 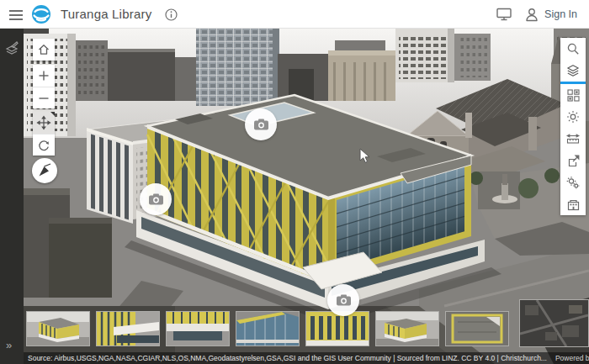 What do you see at coordinates (41, 14) in the screenshot?
I see `esri-globe-logo` at bounding box center [41, 14].